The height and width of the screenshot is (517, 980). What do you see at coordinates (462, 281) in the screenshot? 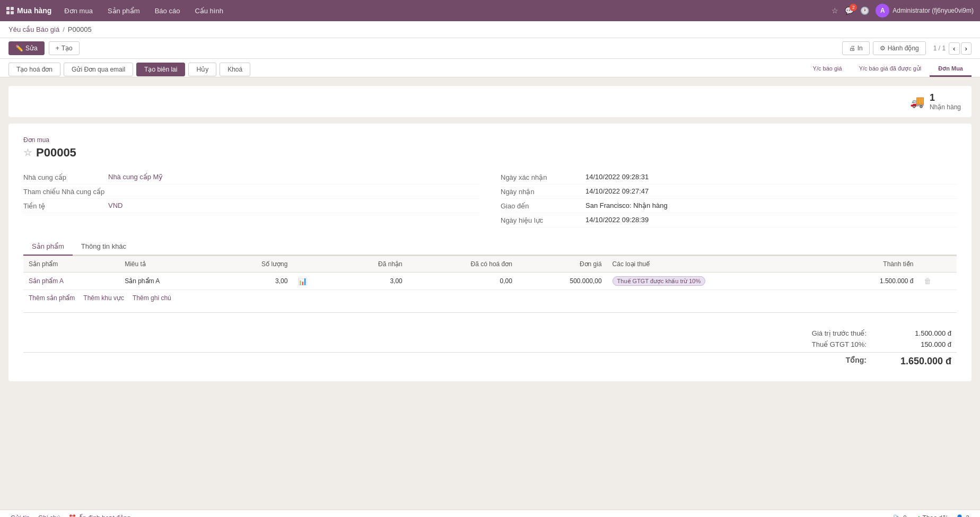
I see `cell-invoiced: 0,00` at bounding box center [462, 281].